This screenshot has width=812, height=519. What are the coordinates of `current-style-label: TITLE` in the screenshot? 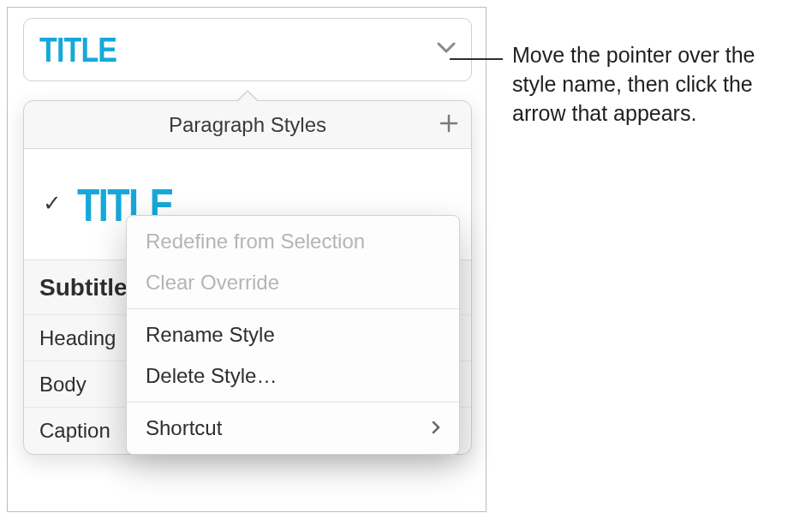 It's located at (78, 50).